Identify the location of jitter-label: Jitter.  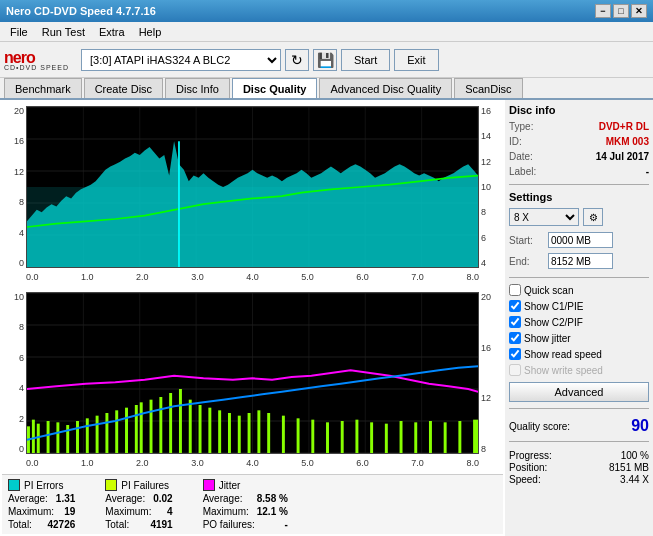
(230, 486).